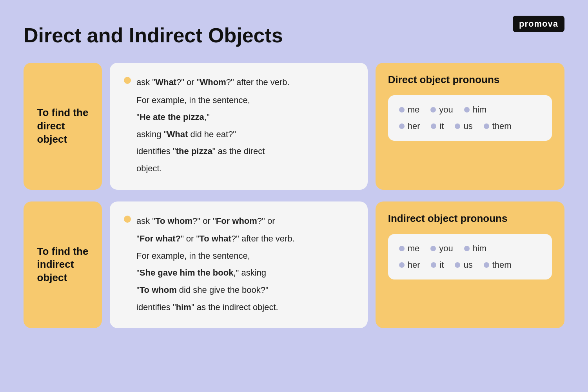  Describe the element at coordinates (239, 265) in the screenshot. I see `indirect-explanation-card: ask "To whom?" or "For whom?" or "For wh…` at that location.